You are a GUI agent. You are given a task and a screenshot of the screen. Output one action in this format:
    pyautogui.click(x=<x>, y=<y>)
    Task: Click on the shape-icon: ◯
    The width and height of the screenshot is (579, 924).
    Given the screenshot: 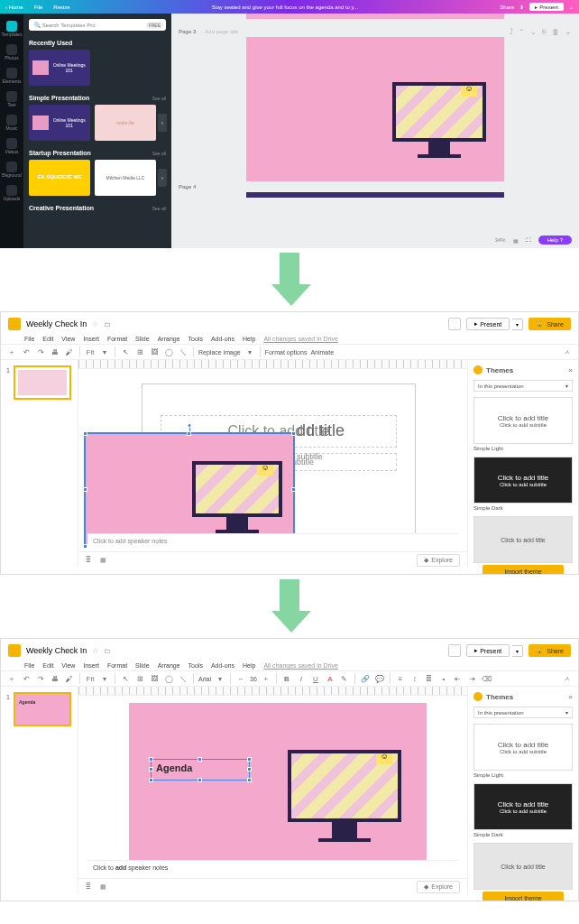 What is the action you would take?
    pyautogui.click(x=169, y=352)
    